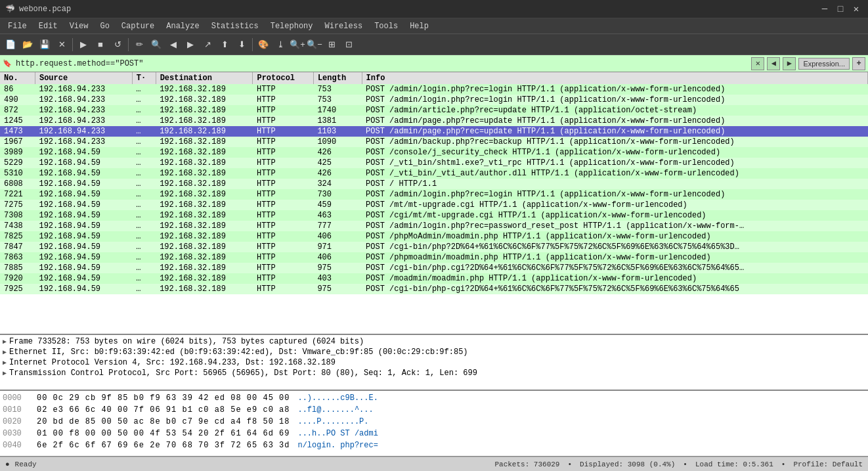  I want to click on toolbar-resize: ⊡, so click(349, 45).